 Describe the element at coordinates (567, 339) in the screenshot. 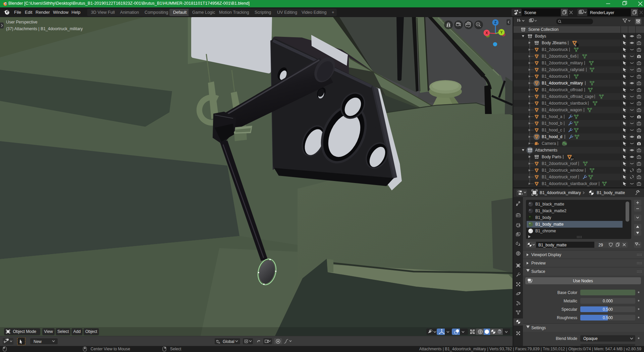

I see `svg-text: Blend Mode` at that location.